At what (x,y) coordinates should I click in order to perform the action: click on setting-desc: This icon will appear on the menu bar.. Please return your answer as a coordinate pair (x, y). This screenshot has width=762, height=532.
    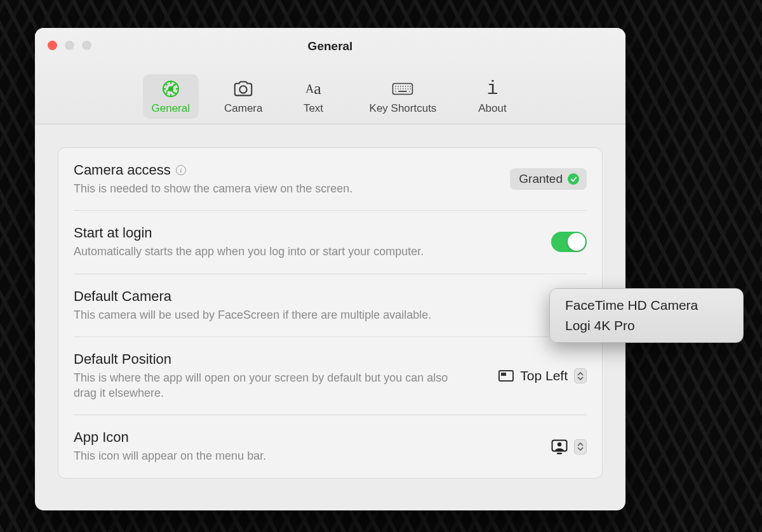
    Looking at the image, I should click on (271, 456).